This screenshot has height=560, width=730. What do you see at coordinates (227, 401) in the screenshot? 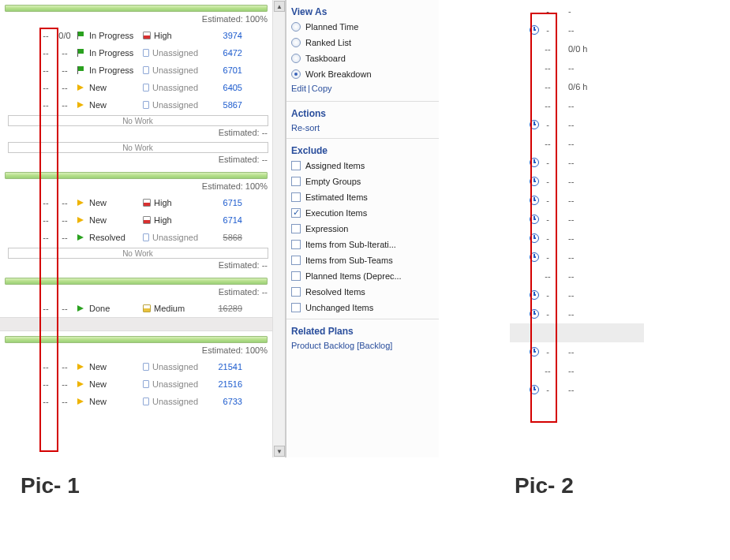
I see `item-id-link: 6733` at bounding box center [227, 401].